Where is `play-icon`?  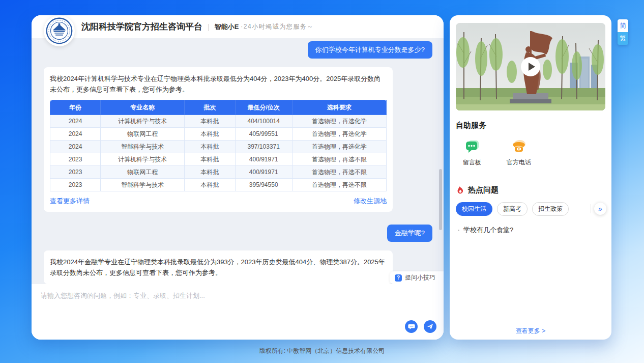 play-icon is located at coordinates (531, 67).